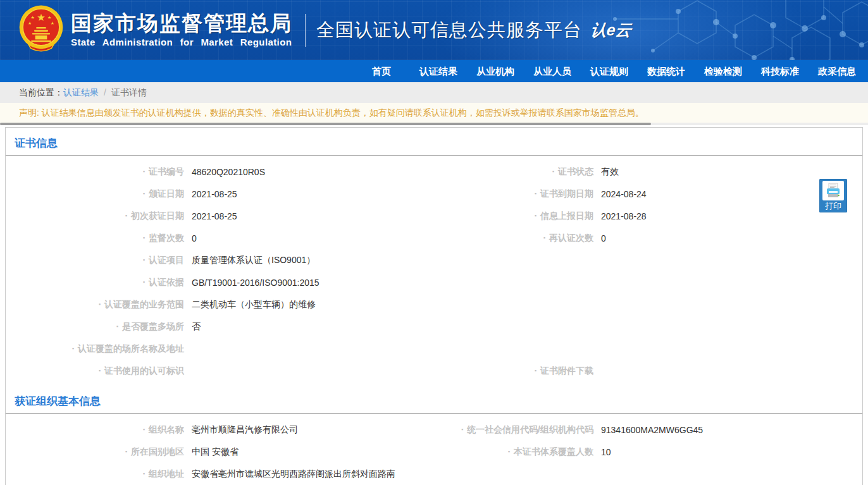  What do you see at coordinates (306, 30) in the screenshot?
I see `header-divider` at bounding box center [306, 30].